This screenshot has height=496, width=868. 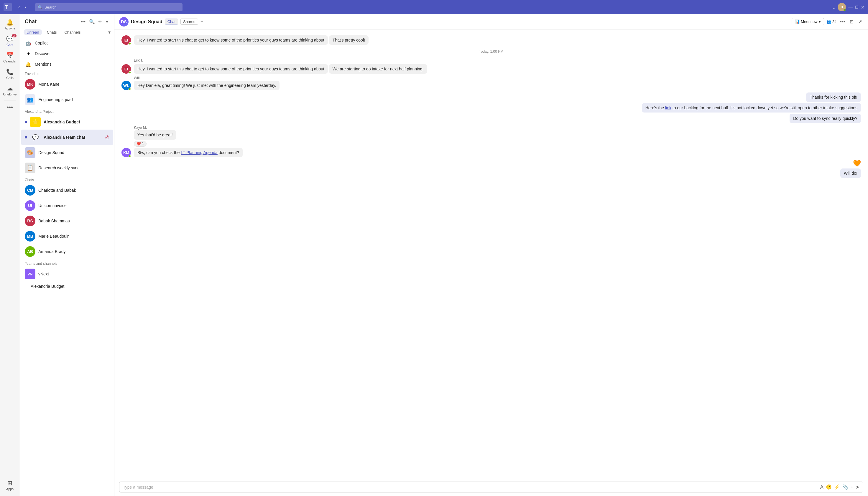 What do you see at coordinates (67, 122) in the screenshot?
I see `alexandria-budget-item: ⭐ Alexandria Budget` at bounding box center [67, 122].